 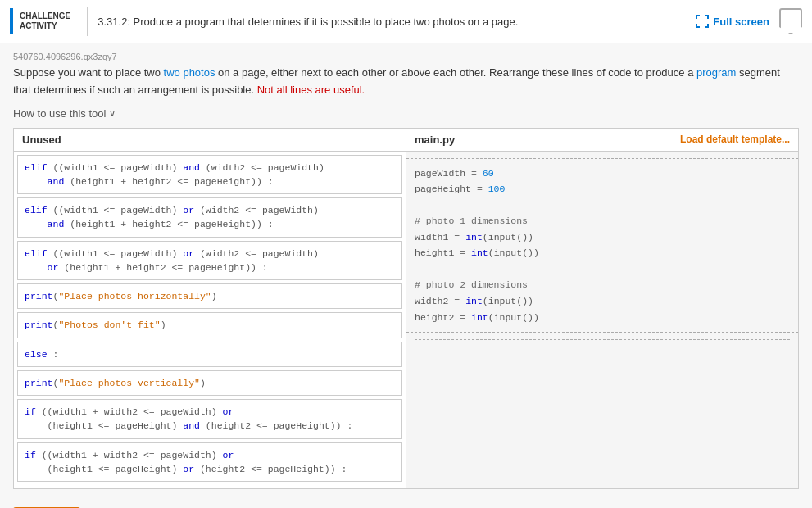 I want to click on header-title: 3.31.2: Produce a program that determine…, so click(x=397, y=21).